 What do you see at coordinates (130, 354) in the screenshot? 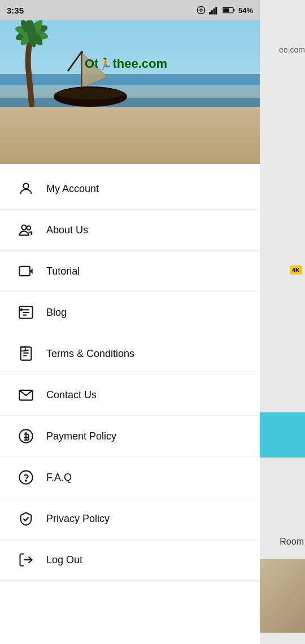
I see `menu-item-terms-conditions: Terms & Conditions` at bounding box center [130, 354].